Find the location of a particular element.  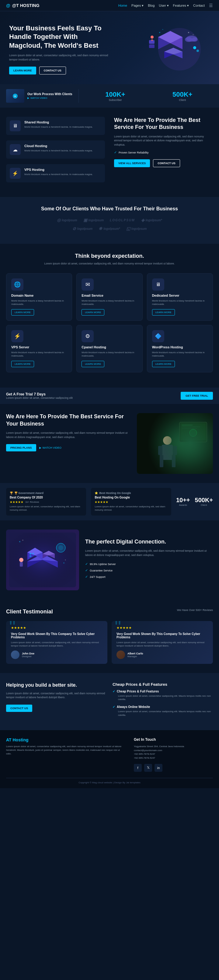

platform-desc: Lorem ipsum dolor sit amet, consectetur … is located at coordinates (131, 508).